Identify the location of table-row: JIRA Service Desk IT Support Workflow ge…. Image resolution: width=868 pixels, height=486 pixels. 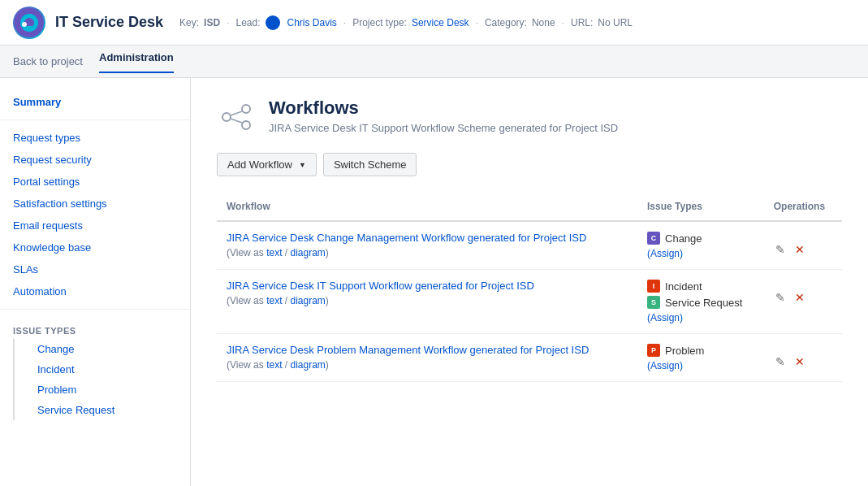
(529, 302).